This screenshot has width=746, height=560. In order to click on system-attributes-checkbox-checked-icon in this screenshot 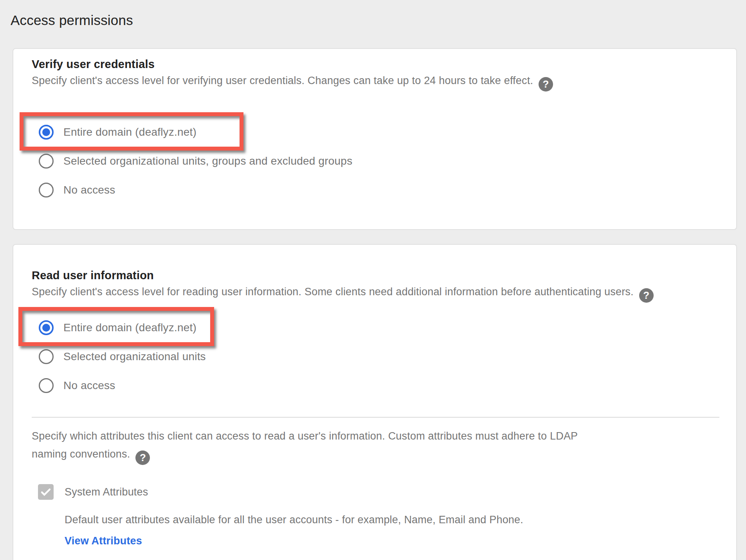, I will do `click(46, 492)`.